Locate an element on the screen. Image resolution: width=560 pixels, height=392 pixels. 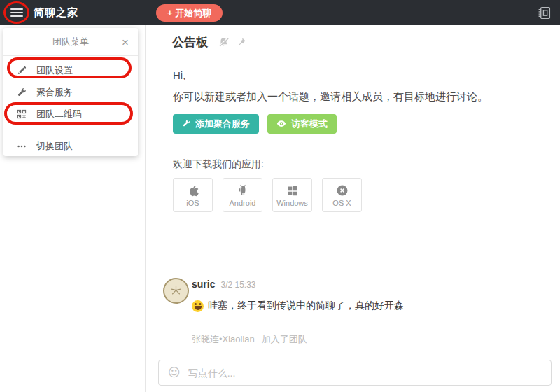
team-name-title: 简聊之家 is located at coordinates (56, 13).